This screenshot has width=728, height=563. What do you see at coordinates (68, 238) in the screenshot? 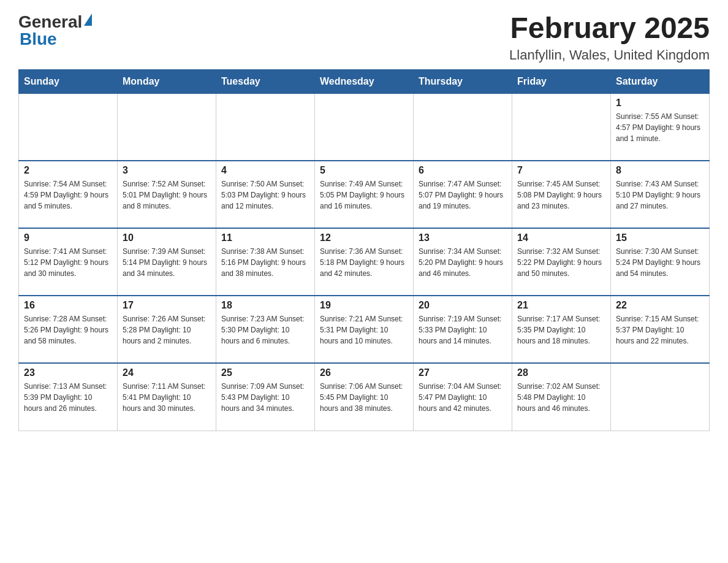
I see `day-number: 9` at bounding box center [68, 238].